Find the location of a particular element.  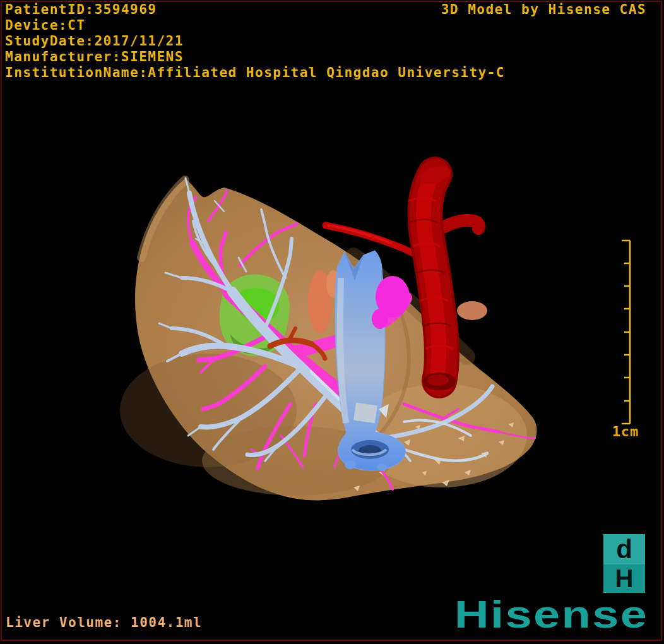

study-date-text: StudyDate:2017/11/21 is located at coordinates (255, 42).